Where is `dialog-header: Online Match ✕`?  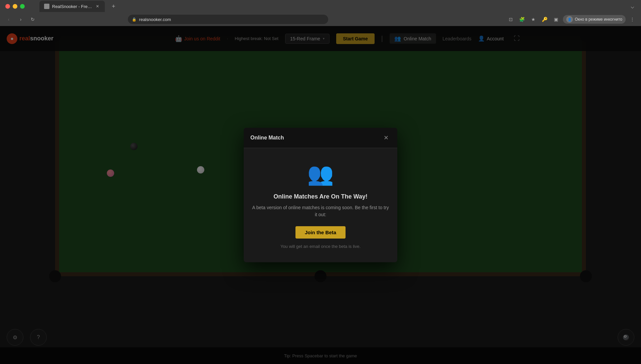 dialog-header: Online Match ✕ is located at coordinates (320, 138).